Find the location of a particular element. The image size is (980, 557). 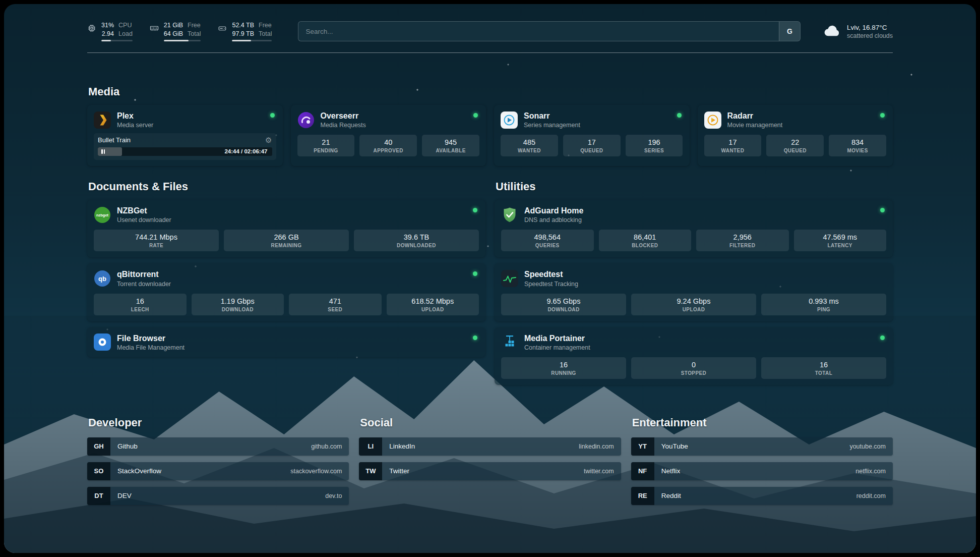

app-desc: DNS and adblocking is located at coordinates (554, 220).